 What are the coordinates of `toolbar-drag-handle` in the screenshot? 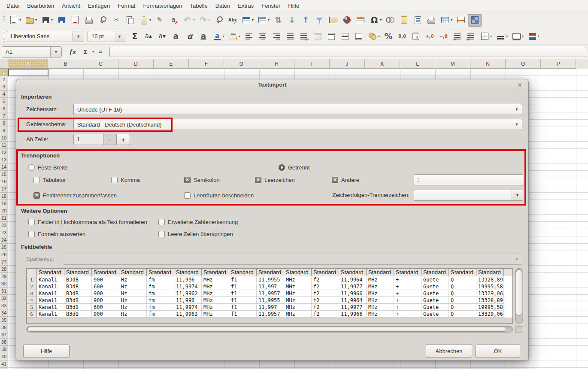 It's located at (4, 20).